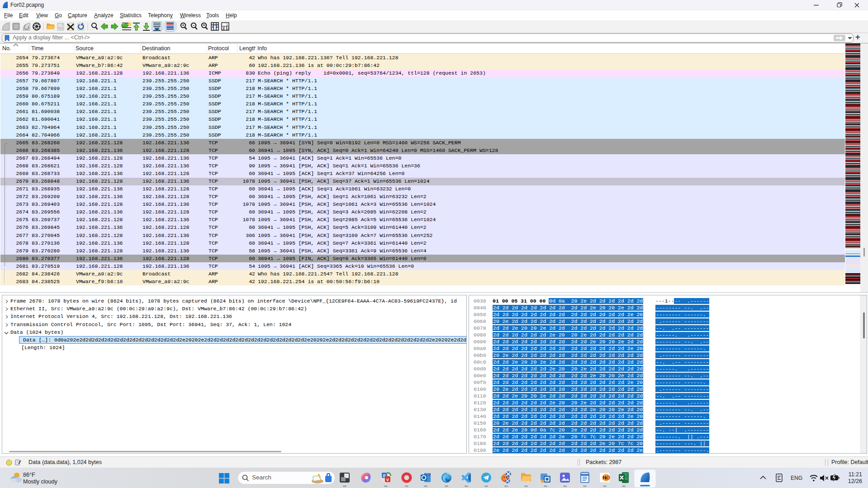 This screenshot has height=488, width=868. I want to click on svg-text: V, so click(388, 480).